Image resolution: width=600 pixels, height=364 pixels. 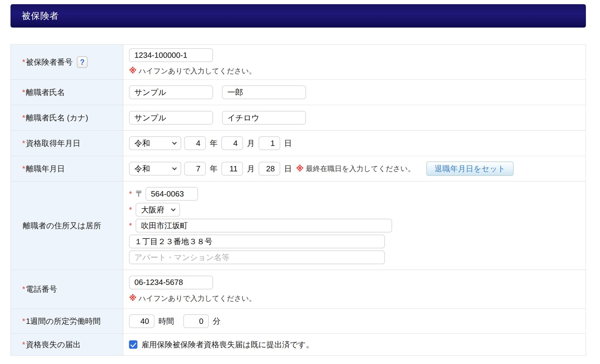 I want to click on set-retirement-date-button: 退職年月日をセット, so click(x=470, y=169).